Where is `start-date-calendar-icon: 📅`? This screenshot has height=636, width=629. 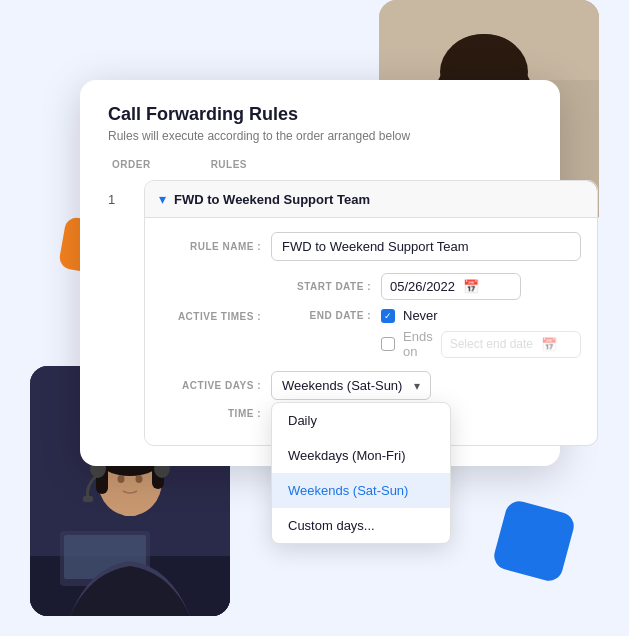 start-date-calendar-icon: 📅 is located at coordinates (471, 286).